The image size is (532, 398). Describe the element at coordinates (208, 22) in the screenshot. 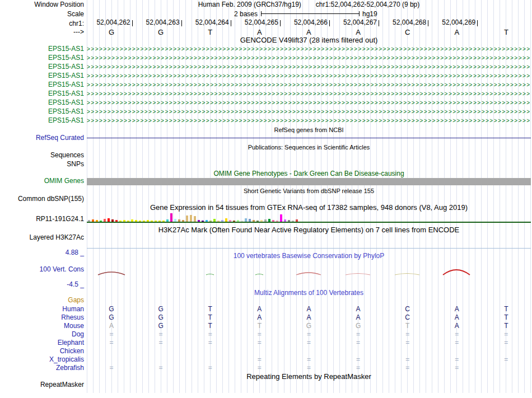

I see `ruler-position-label: 52,004,264` at that location.